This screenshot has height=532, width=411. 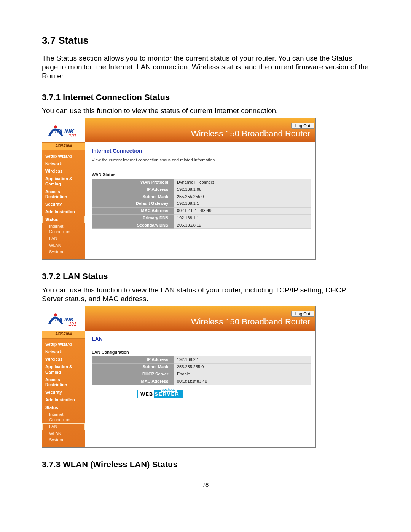 I want to click on table-title: WAN Status, so click(x=201, y=175).